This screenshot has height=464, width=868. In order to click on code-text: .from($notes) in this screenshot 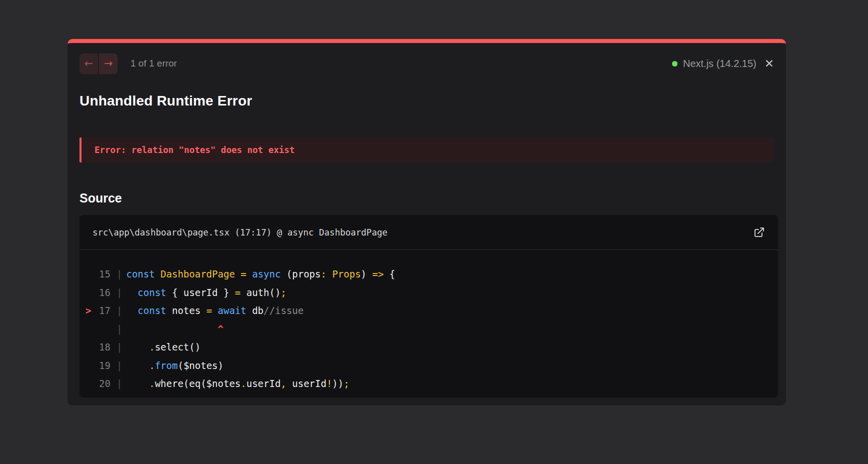, I will do `click(175, 366)`.